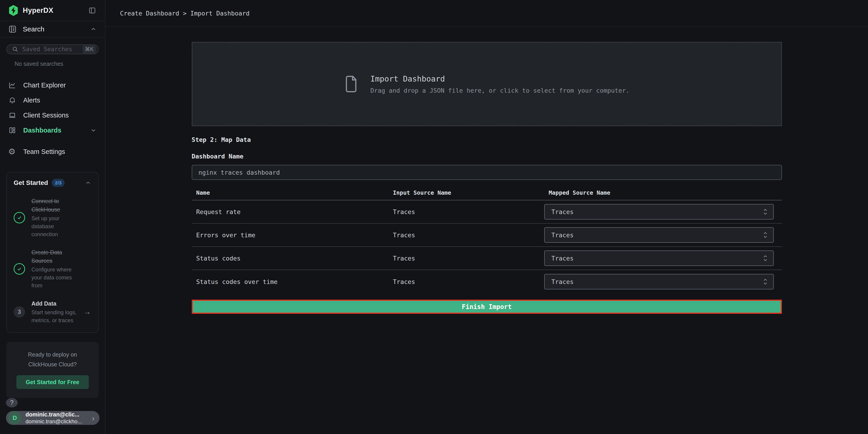 This screenshot has height=434, width=868. I want to click on chart-name-cell: Status codes over time, so click(290, 282).